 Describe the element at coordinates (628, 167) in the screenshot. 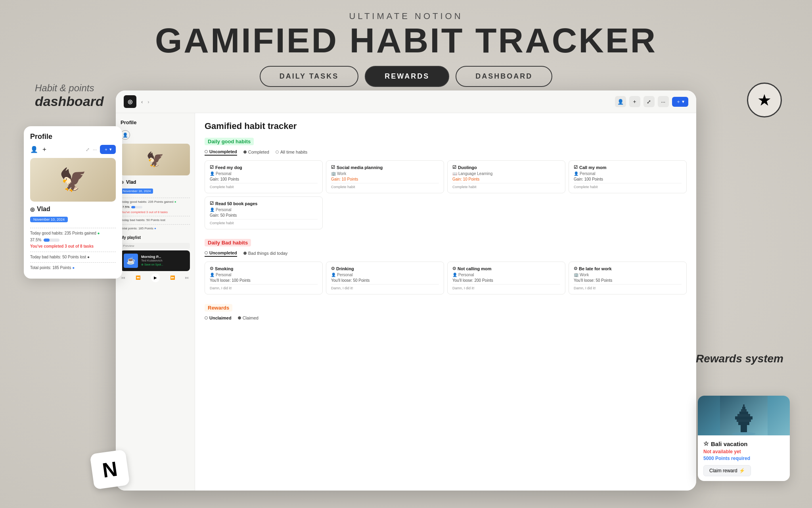

I see `habit-title-call-mom: ☑ Call my mom` at that location.